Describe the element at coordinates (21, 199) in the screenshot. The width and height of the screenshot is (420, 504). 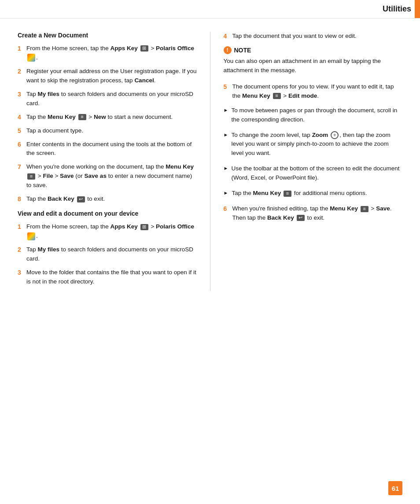
I see `step-number: 8` at that location.